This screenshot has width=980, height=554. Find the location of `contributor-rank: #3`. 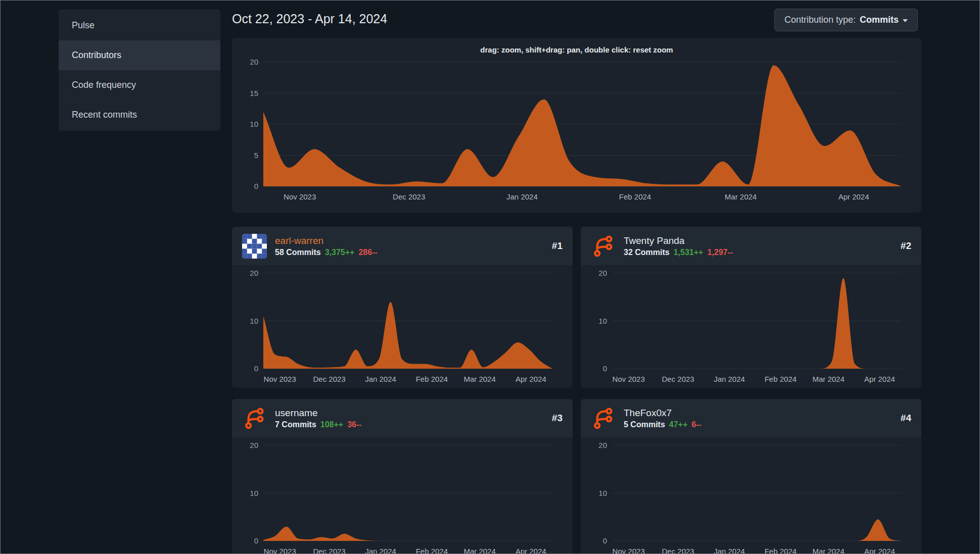

contributor-rank: #3 is located at coordinates (557, 418).